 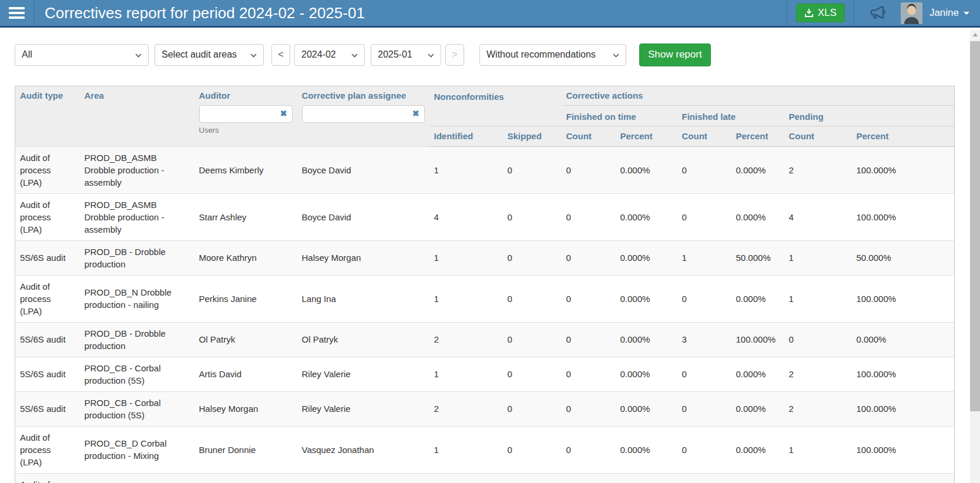 What do you see at coordinates (246, 409) in the screenshot?
I see `cell-auditor: Halsey Morgan` at bounding box center [246, 409].